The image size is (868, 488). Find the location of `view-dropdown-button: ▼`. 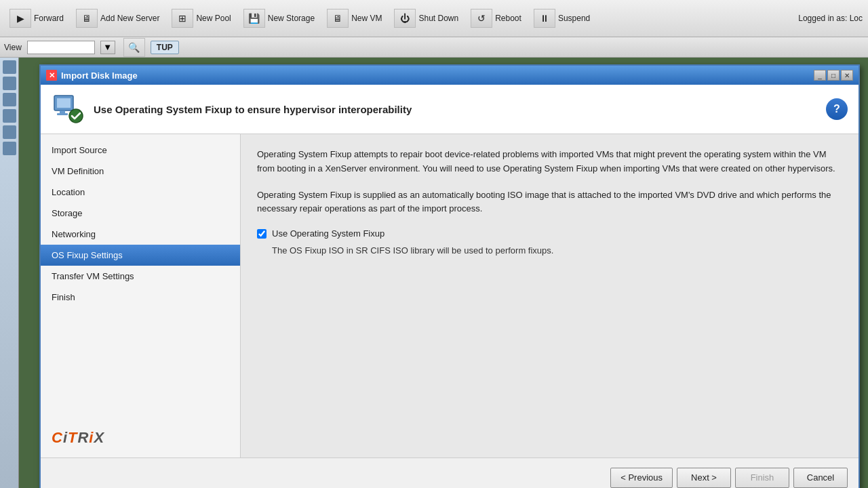

view-dropdown-button: ▼ is located at coordinates (108, 47).